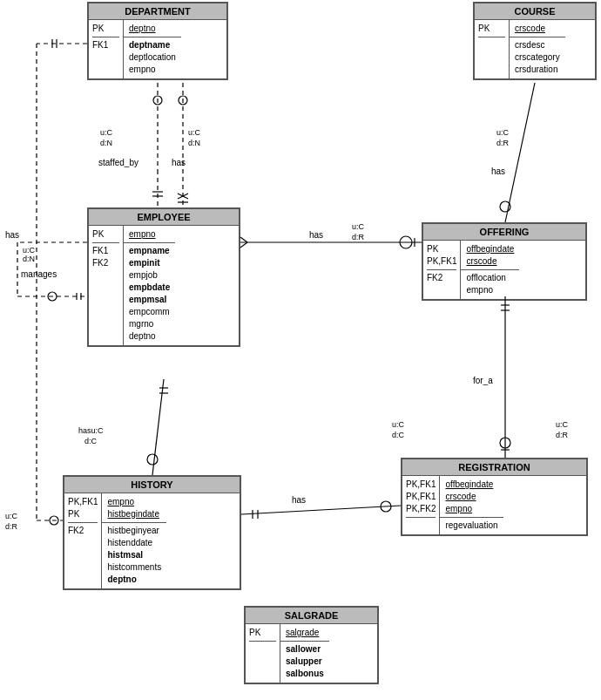 The height and width of the screenshot is (700, 601). What do you see at coordinates (164, 277) in the screenshot?
I see `employee-entity: EMPLOYEE PK FK1 FK2 empno empname empini…` at bounding box center [164, 277].